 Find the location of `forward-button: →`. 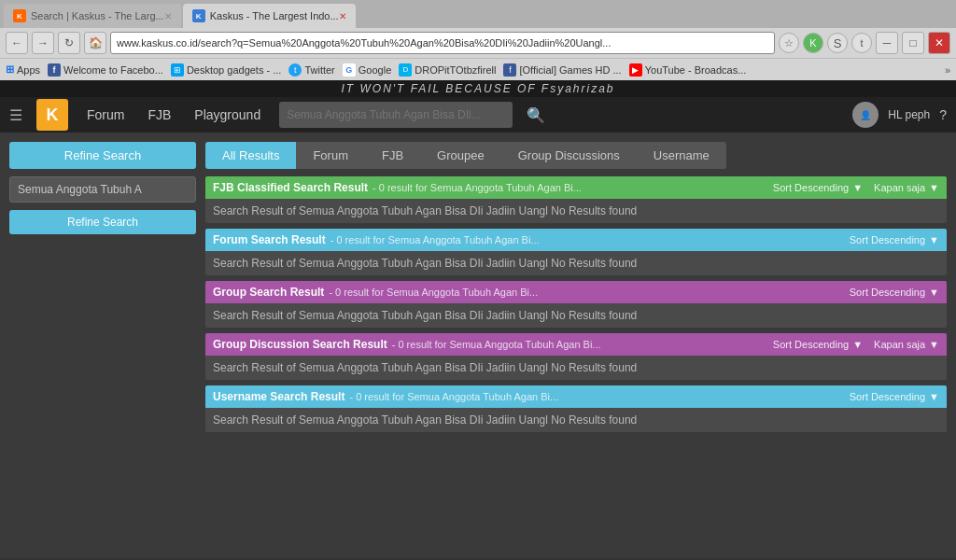

forward-button: → is located at coordinates (43, 43).